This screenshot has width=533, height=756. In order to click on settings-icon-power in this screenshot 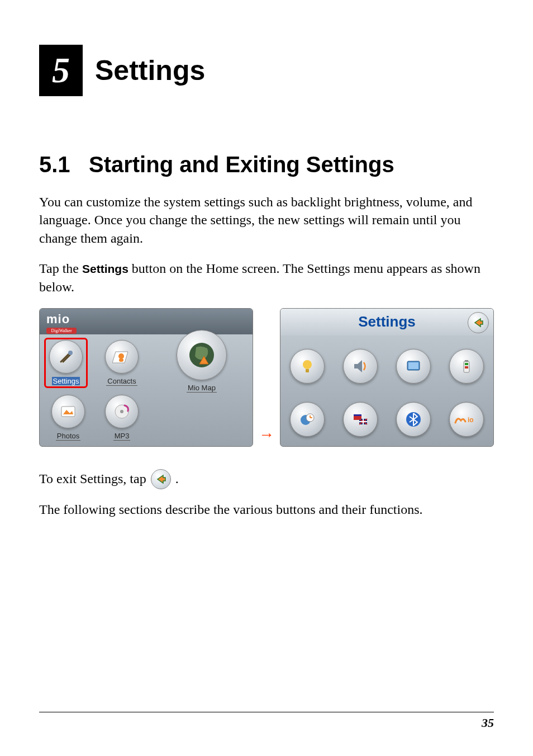, I will do `click(467, 367)`.